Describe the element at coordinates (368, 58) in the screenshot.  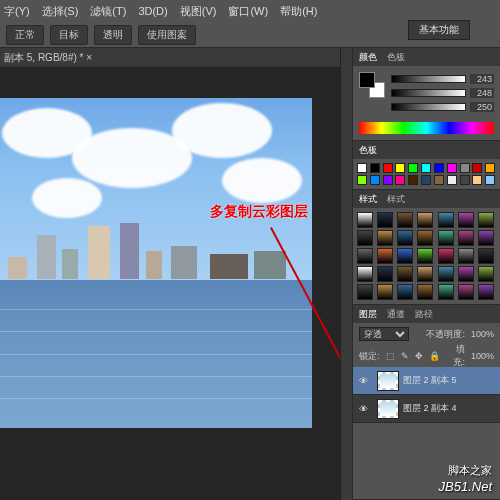
I see `tab-color: 颜色` at that location.